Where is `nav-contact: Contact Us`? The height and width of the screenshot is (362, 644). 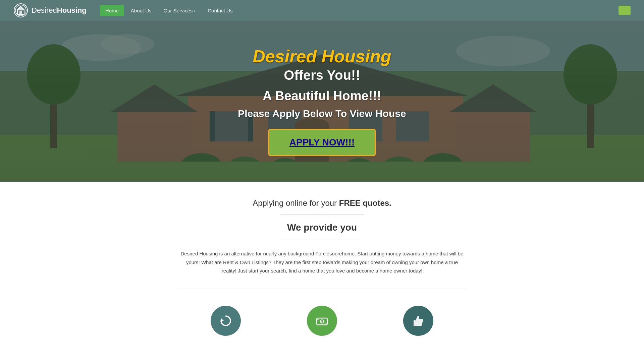
nav-contact: Contact Us is located at coordinates (220, 11).